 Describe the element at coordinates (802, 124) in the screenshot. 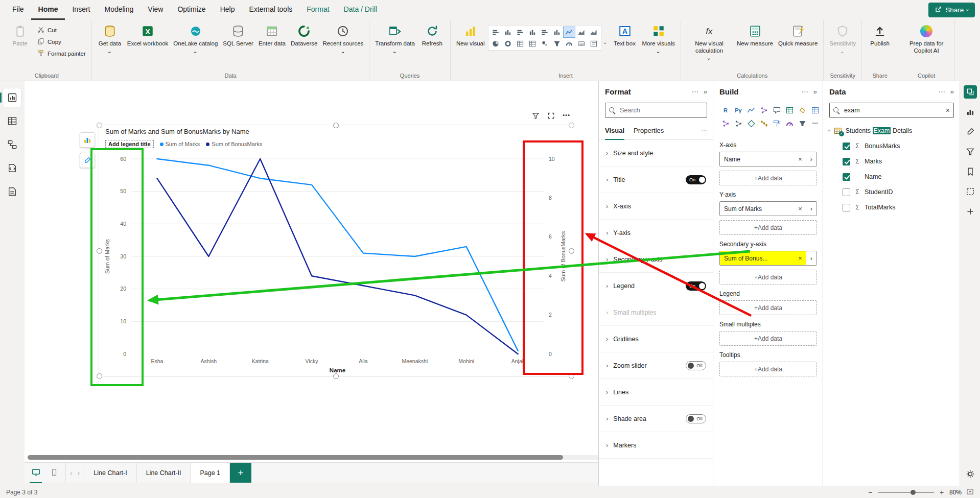

I see `funnel-chart-icon` at that location.